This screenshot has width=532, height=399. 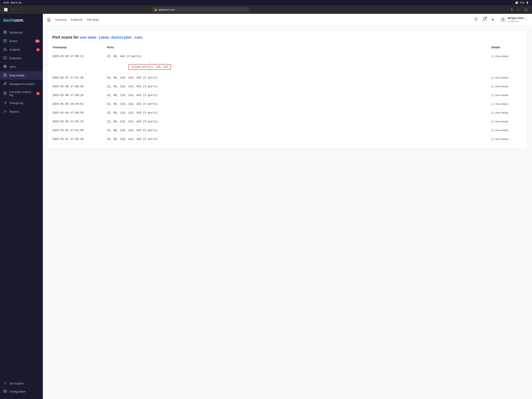 I want to click on forward-button: ›, so click(x=19, y=10).